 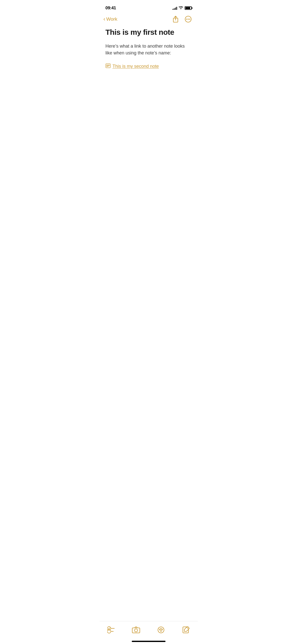 What do you see at coordinates (149, 67) in the screenshot?
I see `note-link: This is my second note` at bounding box center [149, 67].